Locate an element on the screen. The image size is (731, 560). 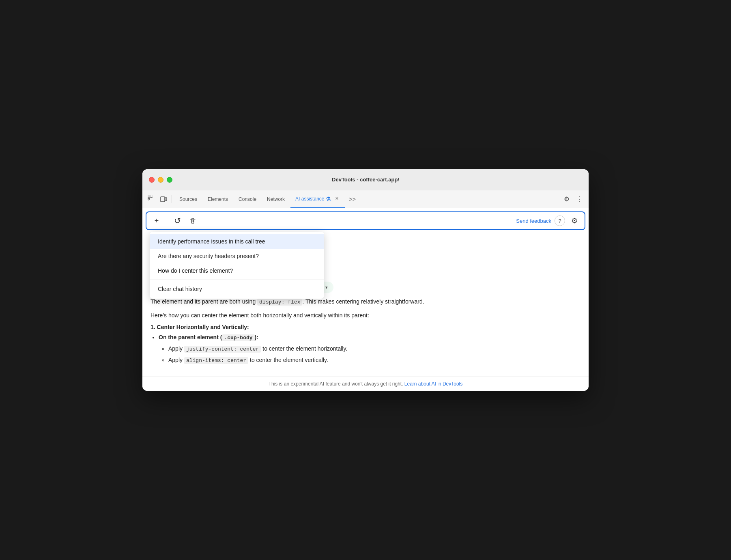
sub-list-item-2: Apply align-items: center to center the … is located at coordinates (374, 360).